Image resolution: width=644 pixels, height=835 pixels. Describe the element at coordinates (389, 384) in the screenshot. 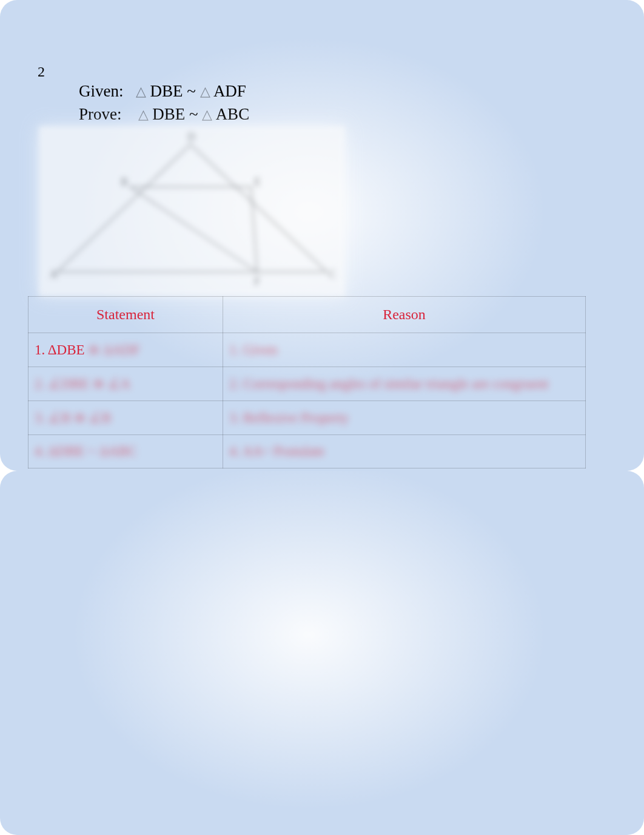

I see `reason-text: 2. Corresponding angles of similar trian…` at that location.